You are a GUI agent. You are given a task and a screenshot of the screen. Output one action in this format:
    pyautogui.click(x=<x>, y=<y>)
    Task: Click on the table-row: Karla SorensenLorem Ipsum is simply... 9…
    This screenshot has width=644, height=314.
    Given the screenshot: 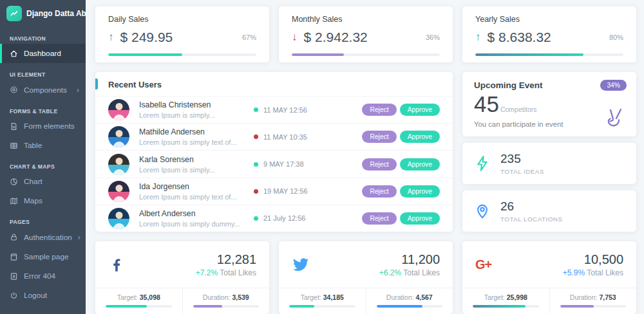 What is the action you would take?
    pyautogui.click(x=274, y=163)
    